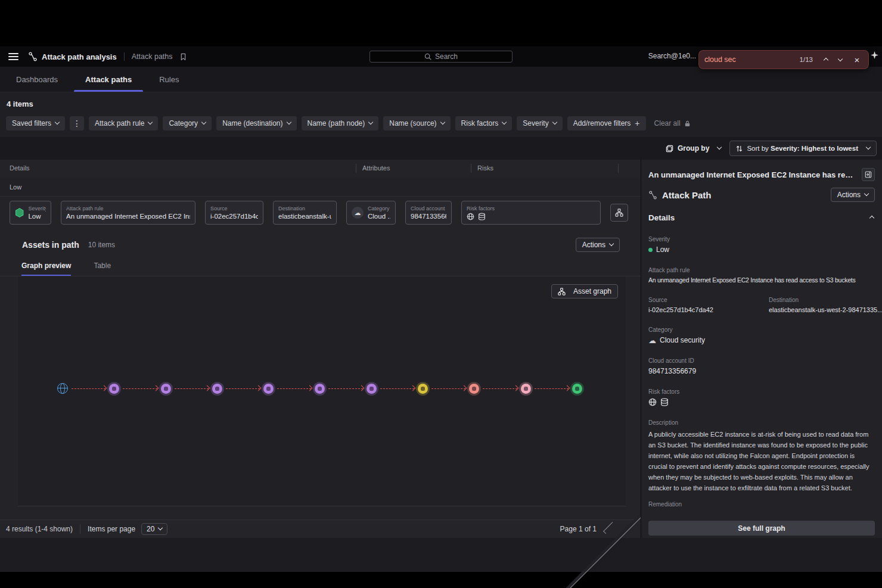  What do you see at coordinates (480, 209) in the screenshot?
I see `card-label: Risk factors` at bounding box center [480, 209].